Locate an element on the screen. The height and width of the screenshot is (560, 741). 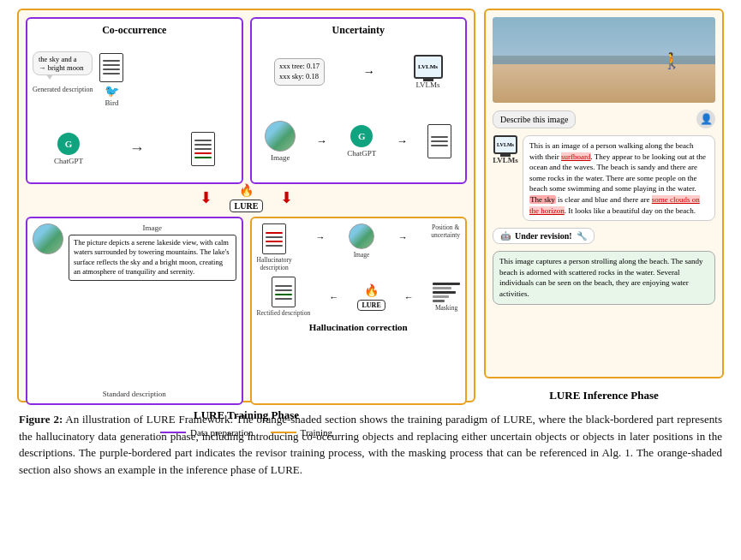
standard-desc-text: The picture depicts a serene lakeside vi… is located at coordinates (152, 258).